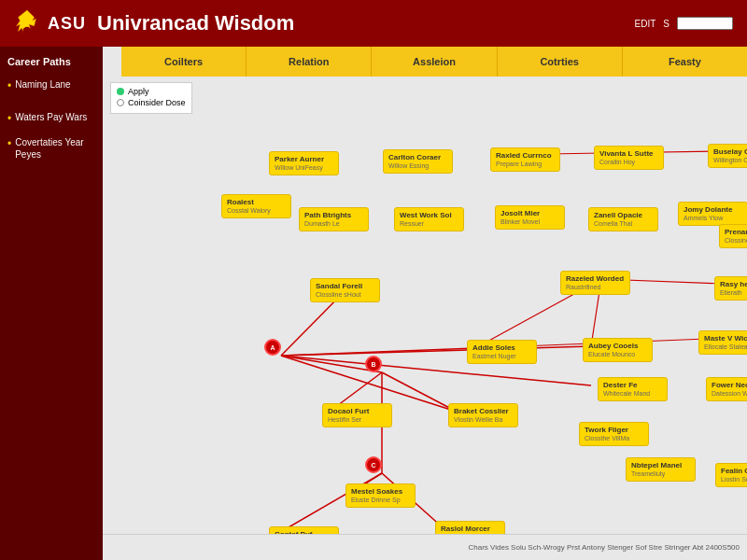 Image resolution: width=747 pixels, height=560 pixels. What do you see at coordinates (502, 357) in the screenshot?
I see `node-sub: Eastmet Nuger` at bounding box center [502, 357].